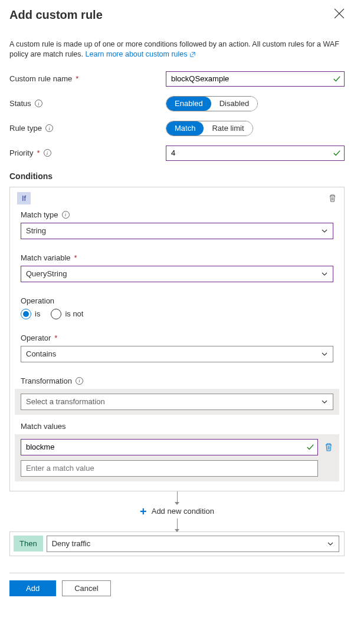 The height and width of the screenshot is (644, 354). I want to click on status-toggle: Enabled Disabled, so click(212, 104).